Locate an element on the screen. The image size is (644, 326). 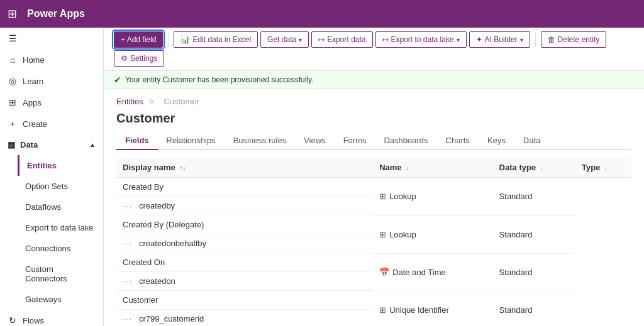
tab-fields: Fields is located at coordinates (137, 141).